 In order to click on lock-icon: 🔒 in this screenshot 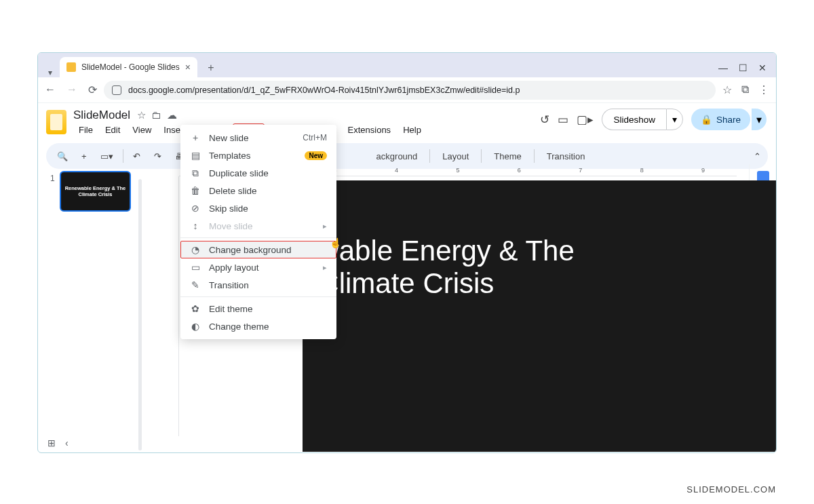, I will do `click(707, 119)`.